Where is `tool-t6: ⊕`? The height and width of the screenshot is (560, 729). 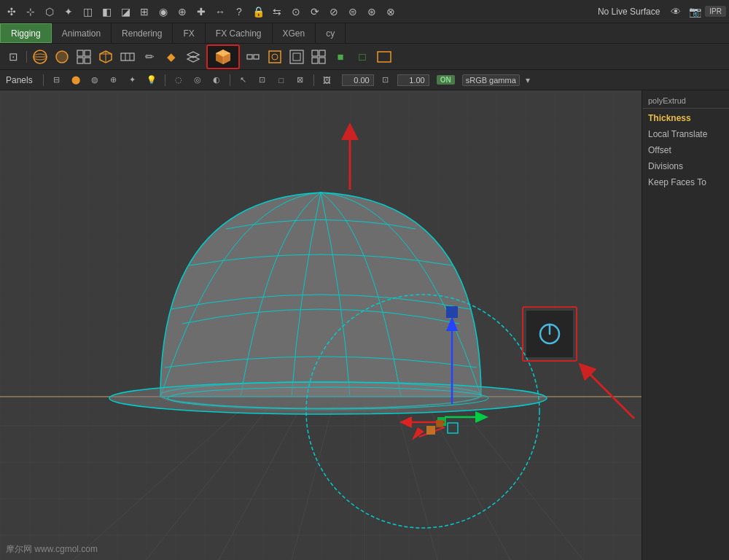
tool-t6: ⊕ is located at coordinates (182, 12).